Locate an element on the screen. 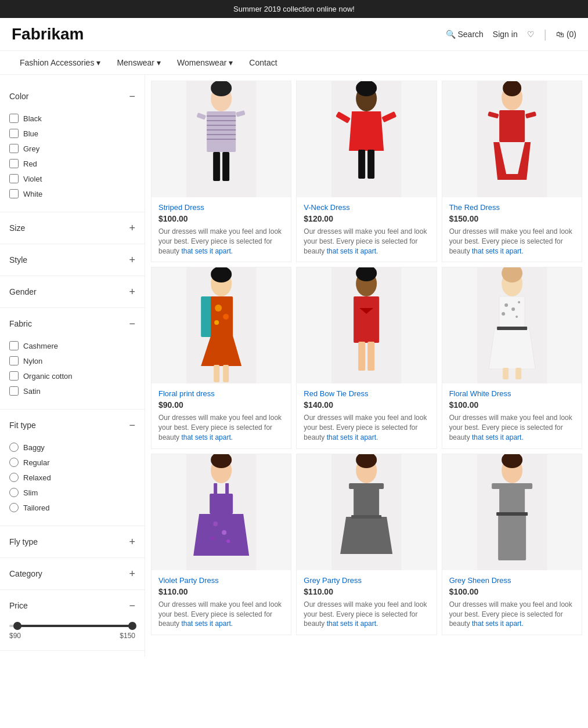 The width and height of the screenshot is (588, 728). price-range-right-thumb is located at coordinates (132, 626).